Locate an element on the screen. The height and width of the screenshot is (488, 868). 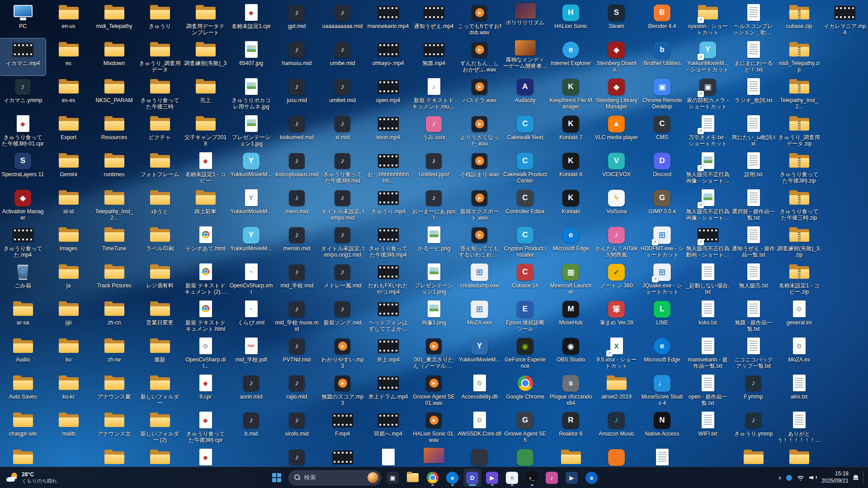
desktop-icon: 井上ドラム.mp4 is located at coordinates (388, 390).